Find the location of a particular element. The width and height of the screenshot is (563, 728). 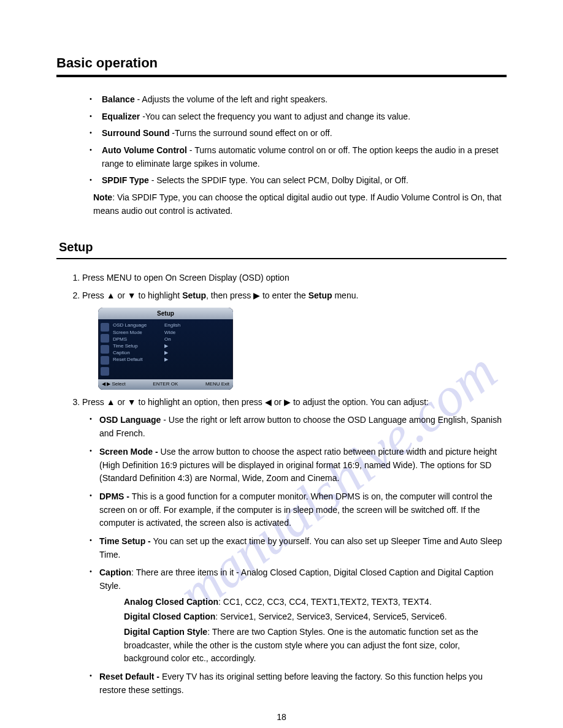

bullet-spdif: SPDIF Type - Selects the SPDIF type. You… is located at coordinates (300, 181).